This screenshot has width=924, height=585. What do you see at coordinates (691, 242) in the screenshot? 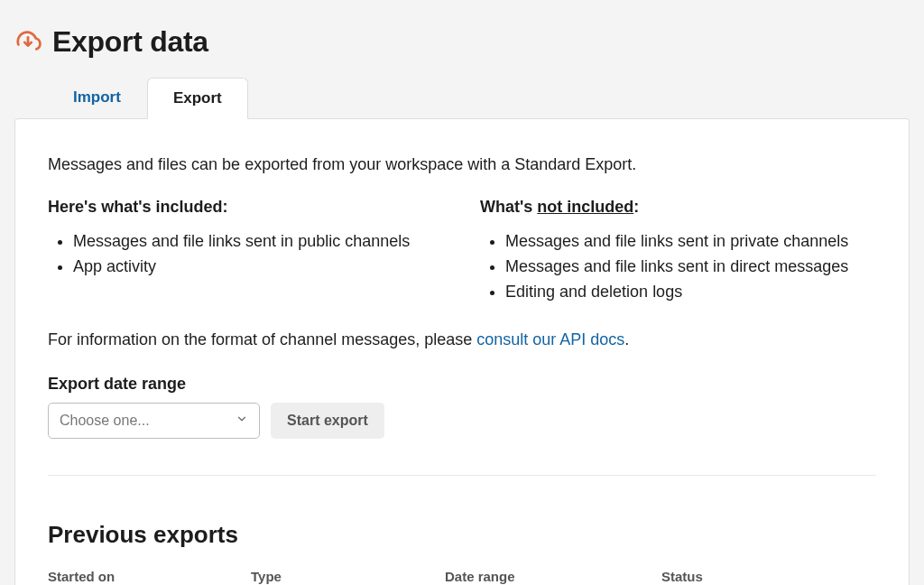
I see `list-item: Messages and file links sent in private …` at bounding box center [691, 242].